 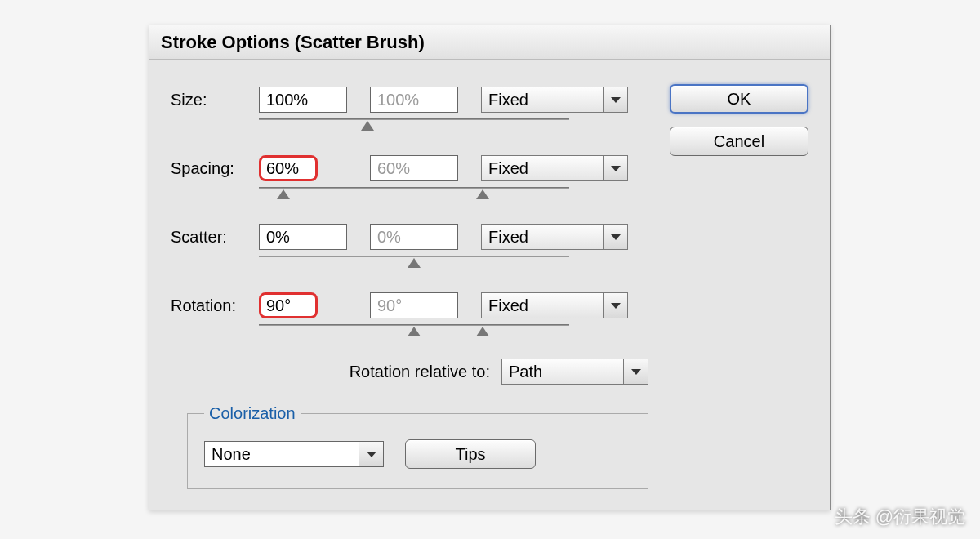 I want to click on rotation-label: Rotation:, so click(x=215, y=305).